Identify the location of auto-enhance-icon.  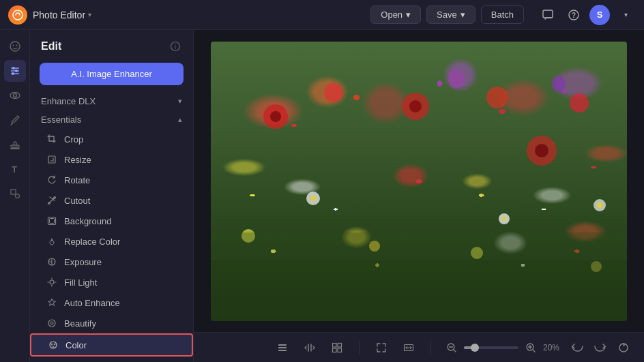
(52, 303).